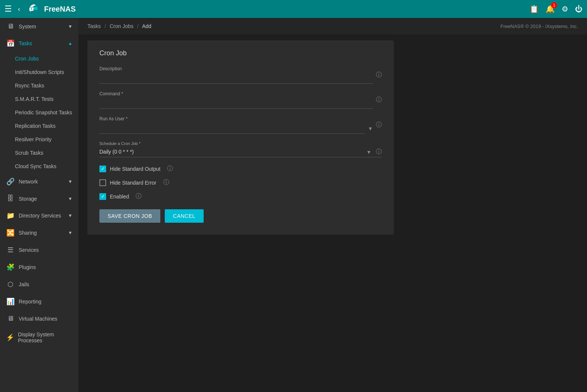 The width and height of the screenshot is (587, 392). Describe the element at coordinates (103, 169) in the screenshot. I see `hide-stdout-checkbox: ✓` at that location.